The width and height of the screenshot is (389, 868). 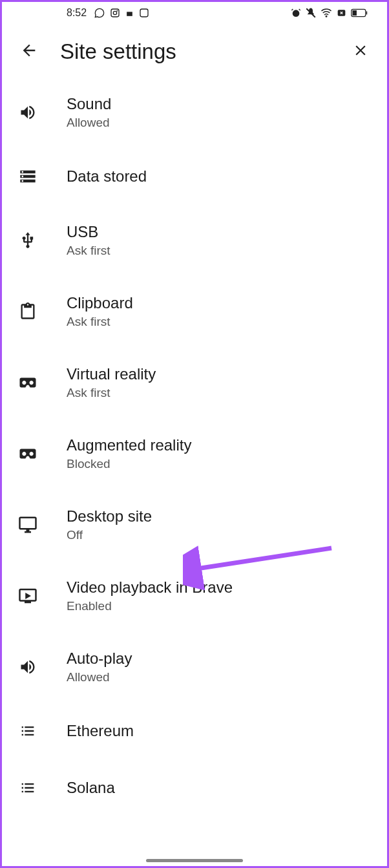 I want to click on whatsapp-icon, so click(x=100, y=13).